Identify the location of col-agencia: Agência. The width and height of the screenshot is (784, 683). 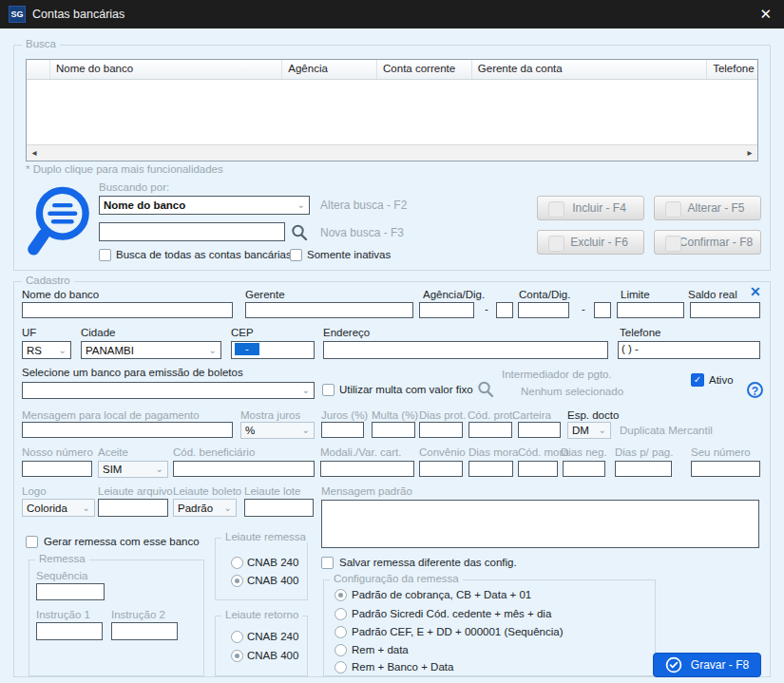
(330, 69).